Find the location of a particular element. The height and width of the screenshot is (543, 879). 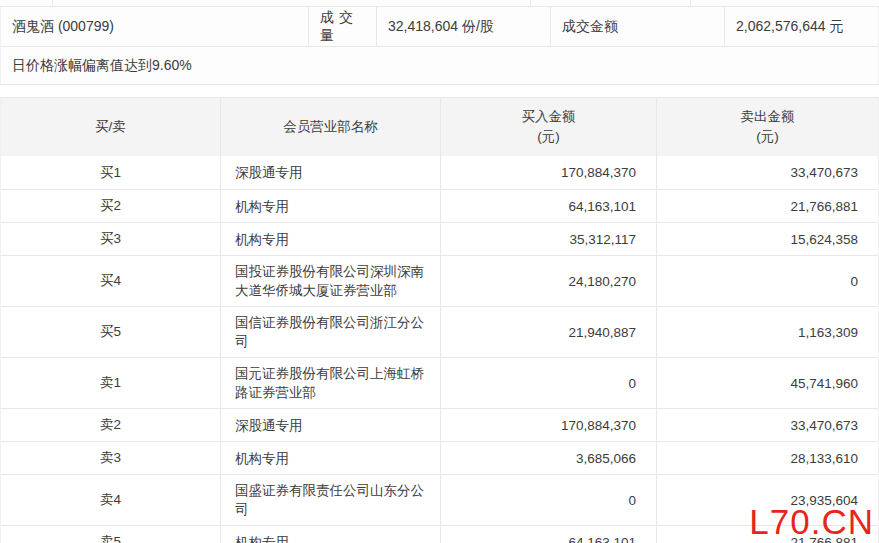

table-row: 买1 深股通专用 170,884,370 33,470,673 is located at coordinates (440, 172).